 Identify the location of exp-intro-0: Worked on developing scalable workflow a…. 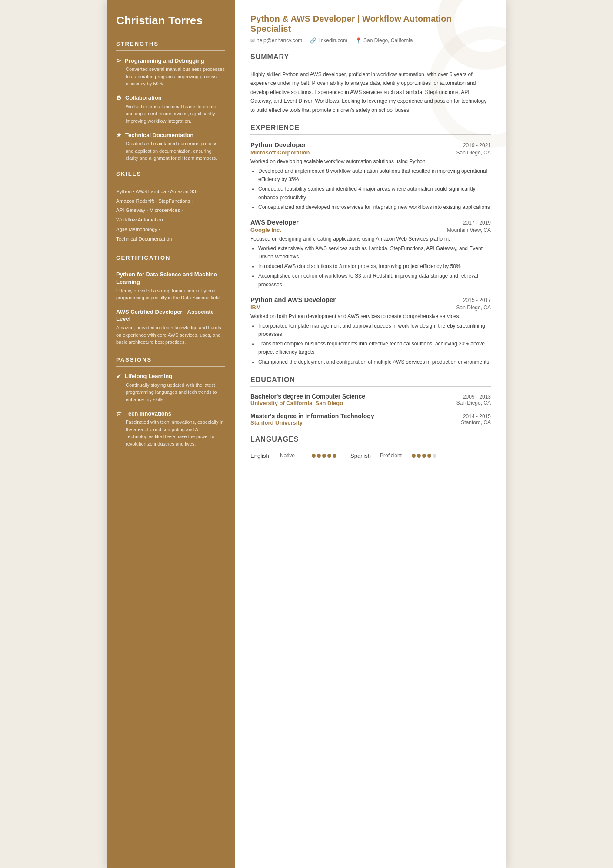
(370, 161).